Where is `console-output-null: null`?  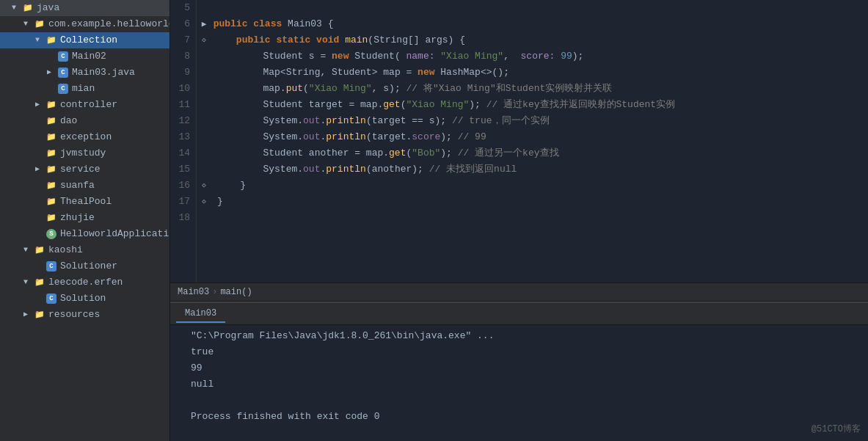
console-output-null: null is located at coordinates (203, 384).